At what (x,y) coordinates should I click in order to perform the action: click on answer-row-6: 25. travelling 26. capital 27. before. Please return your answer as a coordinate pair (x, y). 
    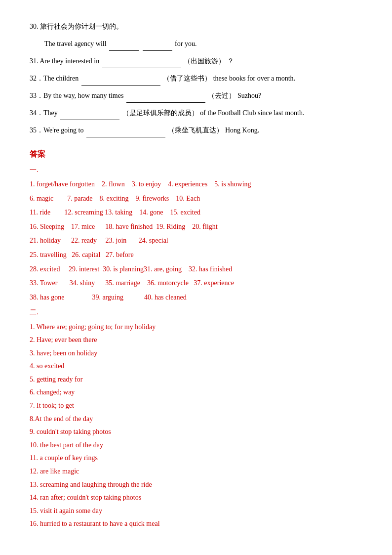
    Looking at the image, I should click on (196, 255).